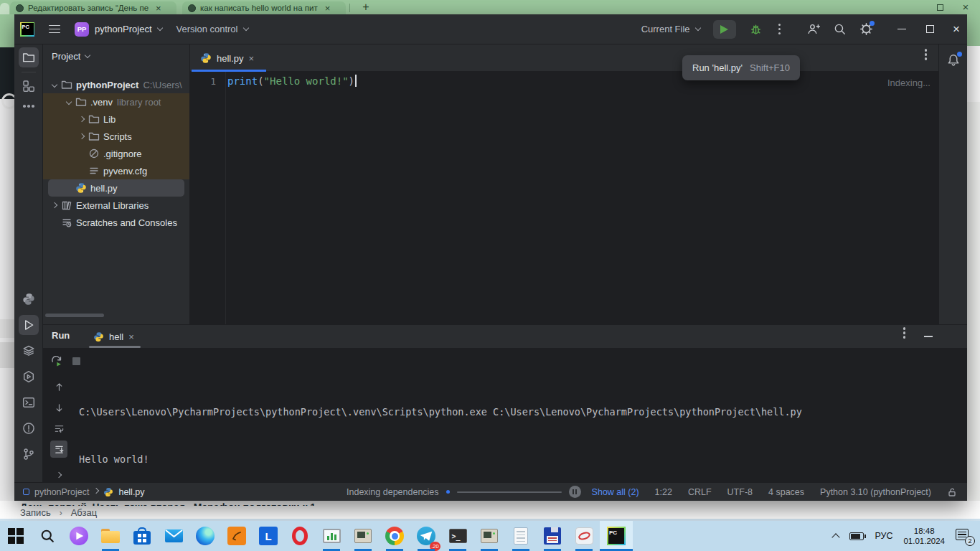  I want to click on settings-button, so click(867, 29).